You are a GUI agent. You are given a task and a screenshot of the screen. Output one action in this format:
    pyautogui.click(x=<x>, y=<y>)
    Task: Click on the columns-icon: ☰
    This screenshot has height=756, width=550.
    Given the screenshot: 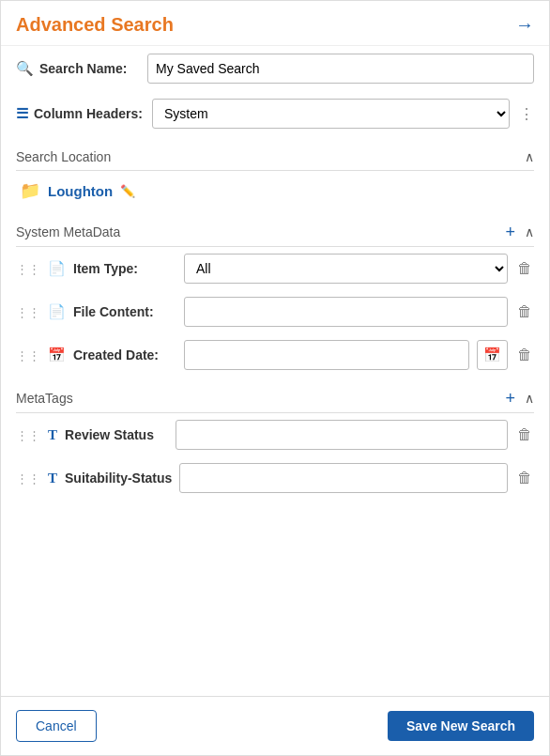 What is the action you would take?
    pyautogui.click(x=23, y=114)
    